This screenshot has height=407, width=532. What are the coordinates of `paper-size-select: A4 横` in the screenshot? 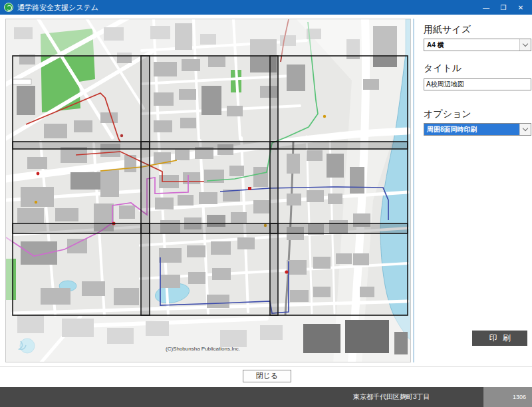 It's located at (477, 45).